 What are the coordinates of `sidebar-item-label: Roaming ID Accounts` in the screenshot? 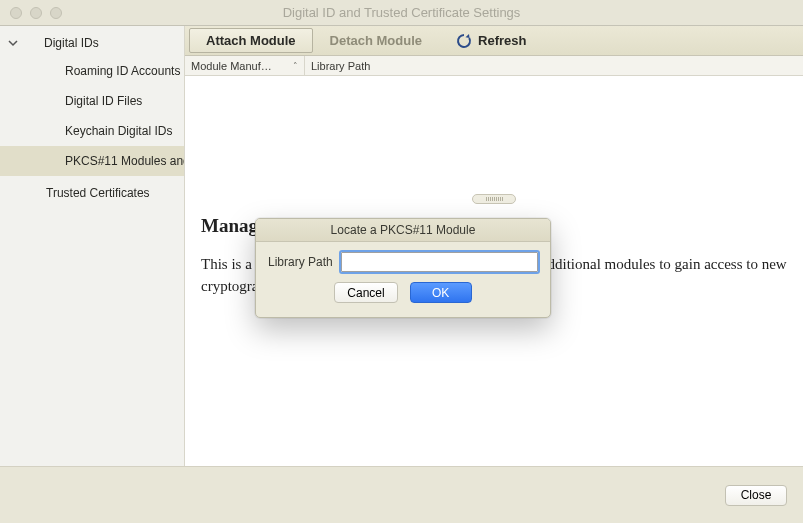 It's located at (122, 71).